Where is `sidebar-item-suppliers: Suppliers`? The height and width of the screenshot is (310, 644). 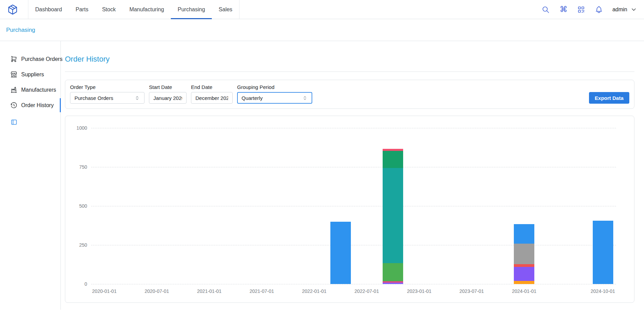 sidebar-item-suppliers: Suppliers is located at coordinates (30, 75).